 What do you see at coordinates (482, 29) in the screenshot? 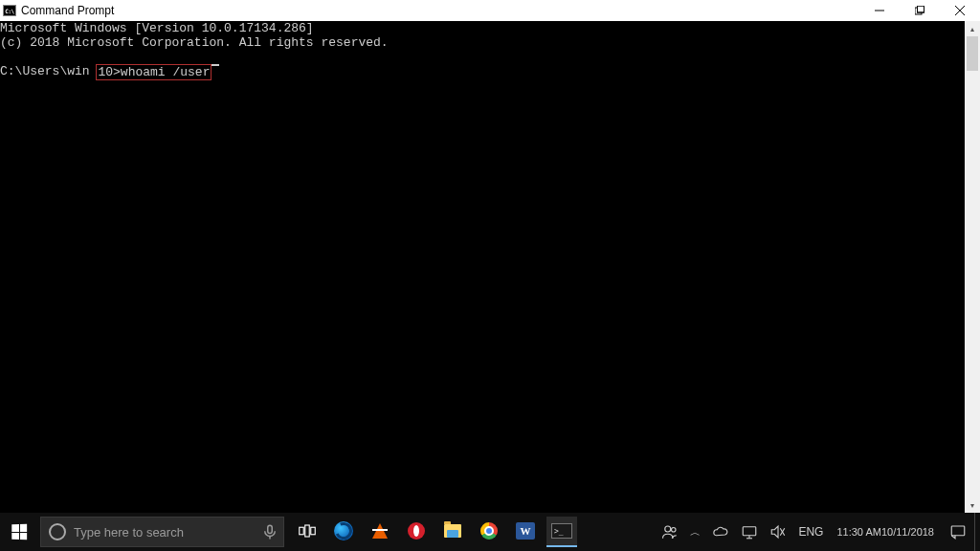
I see `banner-line: Microsoft Windows [Version 10.0.17134.28…` at bounding box center [482, 29].